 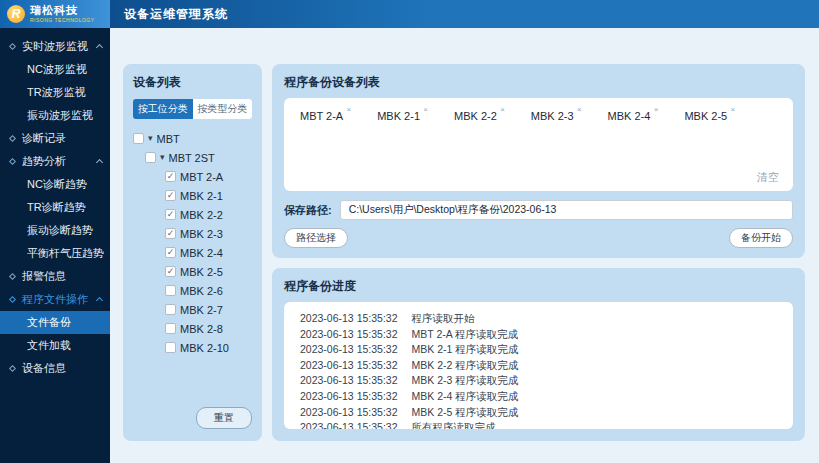 I want to click on sidebar-item-vibration-trend: 振动诊断趋势, so click(x=55, y=230).